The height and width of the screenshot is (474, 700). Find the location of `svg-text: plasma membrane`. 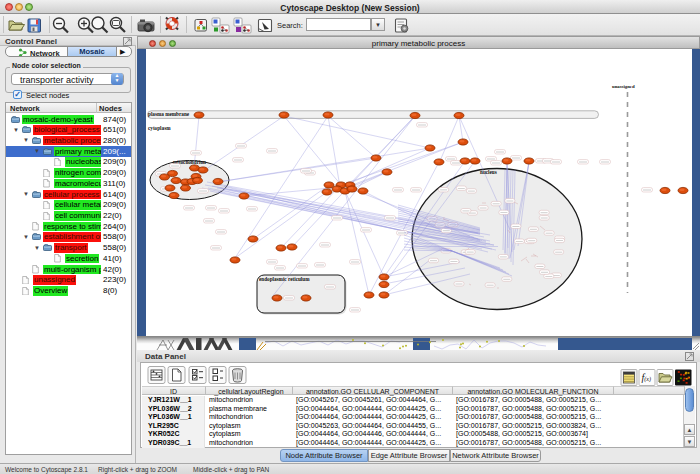

svg-text: plasma membrane is located at coordinates (169, 114).